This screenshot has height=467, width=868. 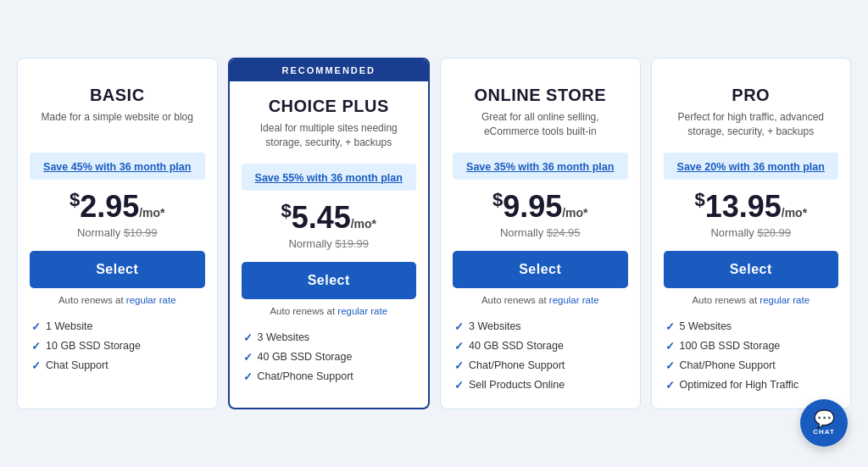 I want to click on price-main-online-store: $9.95/mo*, so click(x=541, y=207).